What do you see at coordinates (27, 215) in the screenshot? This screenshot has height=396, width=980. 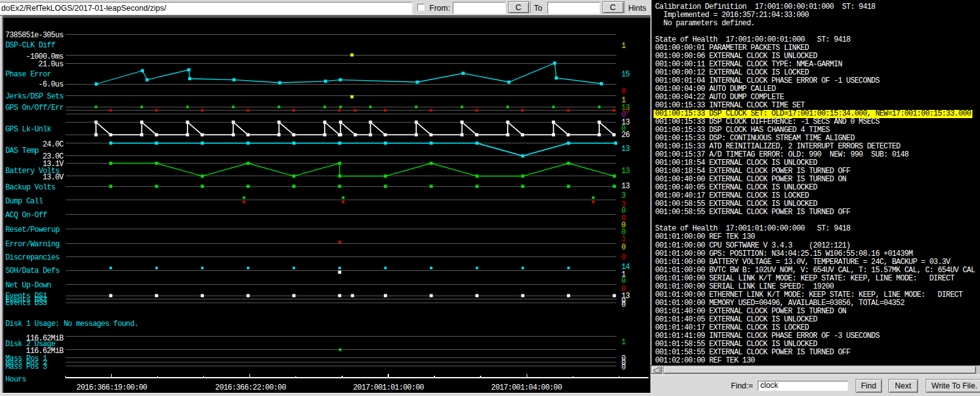 I see `svg-text: ACQ On-Off` at bounding box center [27, 215].